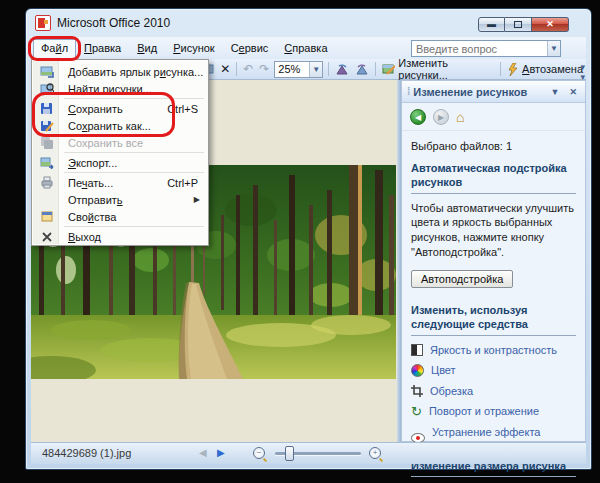 This screenshot has width=600, height=483. Describe the element at coordinates (46, 142) in the screenshot. I see `save-all-icon` at that location.